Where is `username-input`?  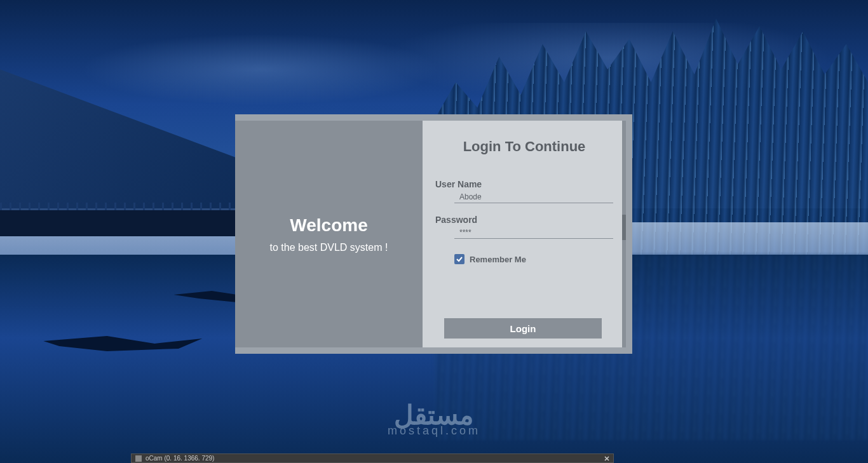
username-input is located at coordinates (534, 197).